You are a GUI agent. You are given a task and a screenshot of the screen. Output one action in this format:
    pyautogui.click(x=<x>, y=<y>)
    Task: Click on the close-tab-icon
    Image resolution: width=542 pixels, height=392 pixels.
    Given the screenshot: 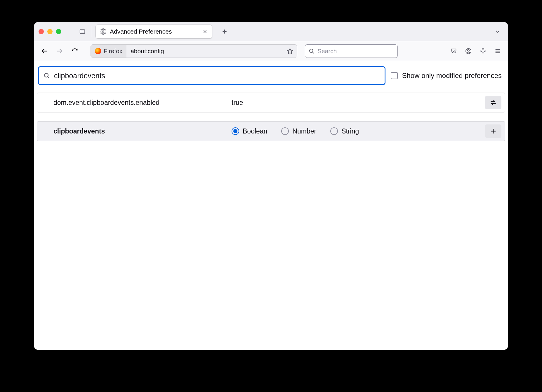 What is the action you would take?
    pyautogui.click(x=205, y=32)
    